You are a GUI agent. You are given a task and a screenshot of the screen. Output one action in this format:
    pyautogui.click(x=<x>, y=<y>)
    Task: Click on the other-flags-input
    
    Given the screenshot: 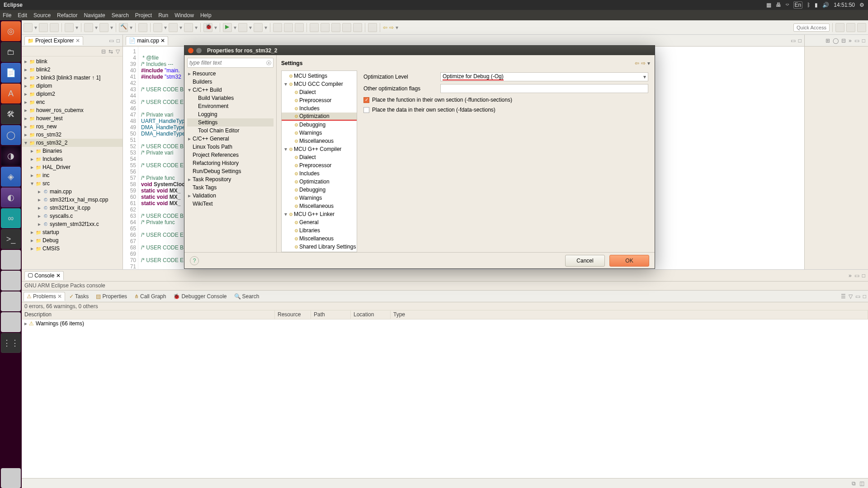 What is the action you would take?
    pyautogui.click(x=544, y=89)
    